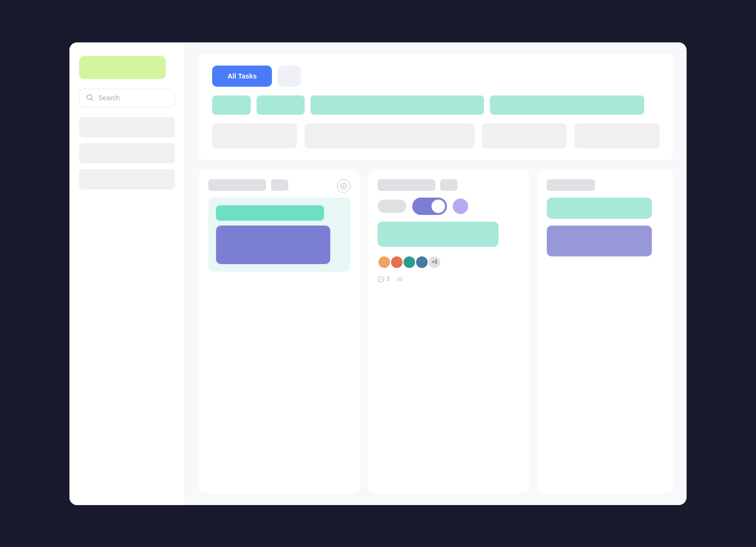 Image resolution: width=756 pixels, height=547 pixels. Describe the element at coordinates (109, 98) in the screenshot. I see `search-placeholder-text: Search` at that location.